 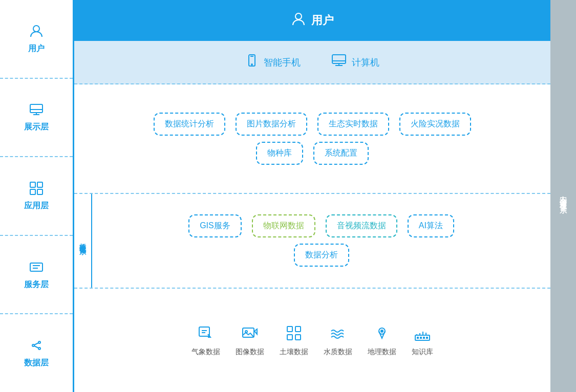 What do you see at coordinates (422, 334) in the screenshot?
I see `knowledge-icon` at bounding box center [422, 334].